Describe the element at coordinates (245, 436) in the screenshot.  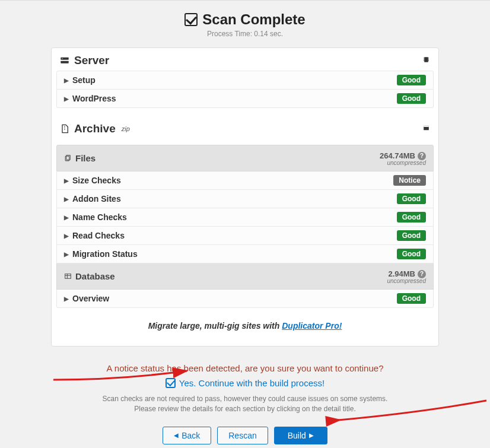
I see `action-buttons: ◀ Back Rescan Build ▶` at that location.